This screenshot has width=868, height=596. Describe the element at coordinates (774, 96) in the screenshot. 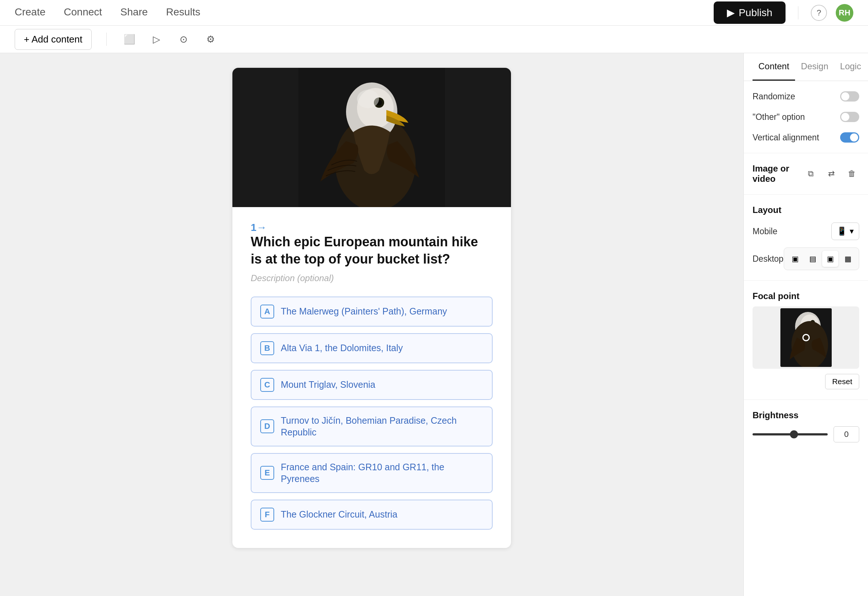

I see `randomize-label: Randomize` at that location.